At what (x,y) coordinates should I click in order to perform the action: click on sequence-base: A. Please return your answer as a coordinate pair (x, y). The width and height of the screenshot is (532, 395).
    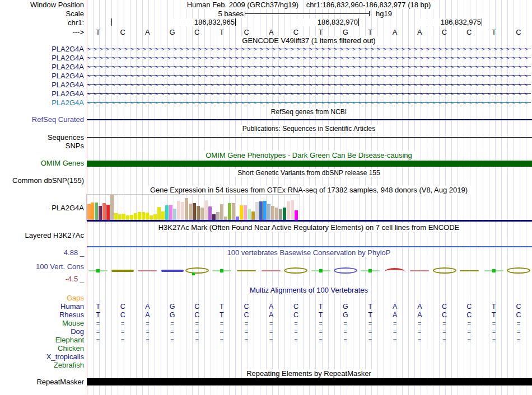
    Looking at the image, I should click on (395, 32).